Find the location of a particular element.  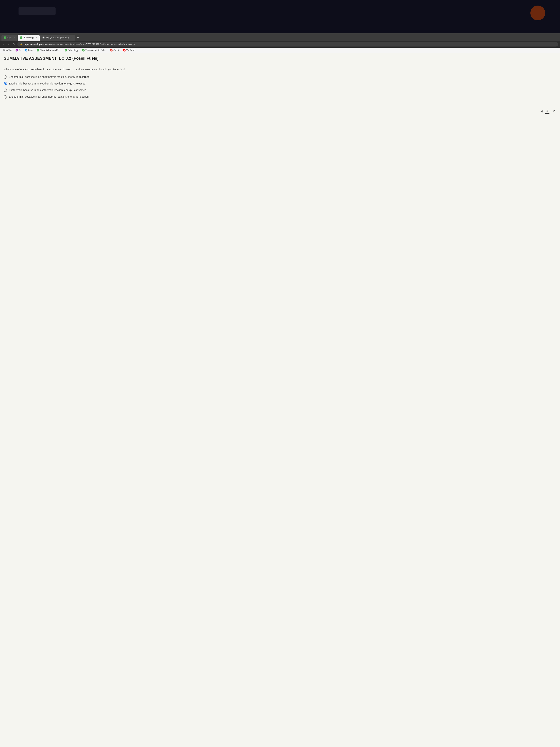

bookmark-gmail-icon: M is located at coordinates (111, 50).